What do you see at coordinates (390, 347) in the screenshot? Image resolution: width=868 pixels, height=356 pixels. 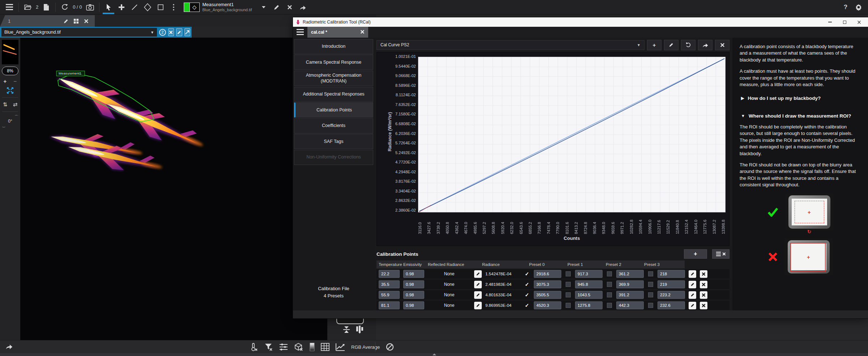 I see `disabled-circle-icon` at bounding box center [390, 347].